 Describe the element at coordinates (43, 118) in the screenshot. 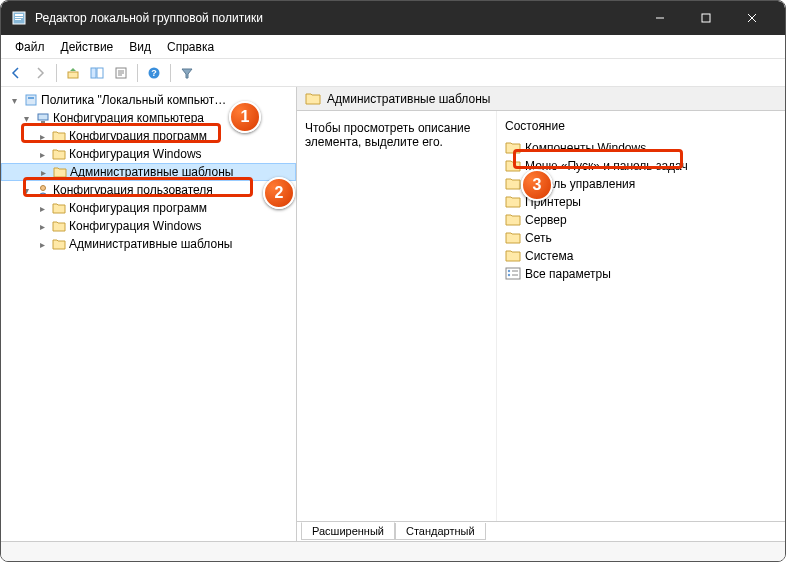

I see `computer-icon` at that location.